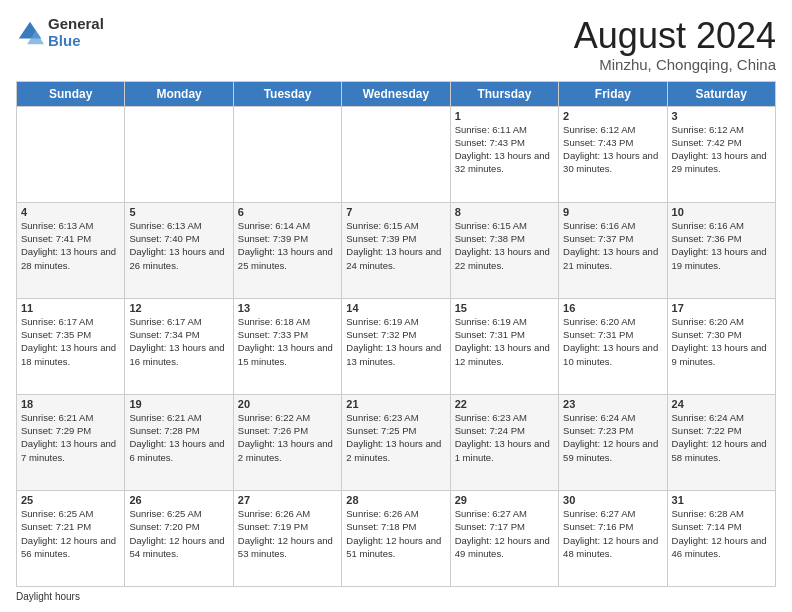  I want to click on day-info: Sunrise: 6:23 AM Sunset: 7:24 PM Dayligh…, so click(504, 438).